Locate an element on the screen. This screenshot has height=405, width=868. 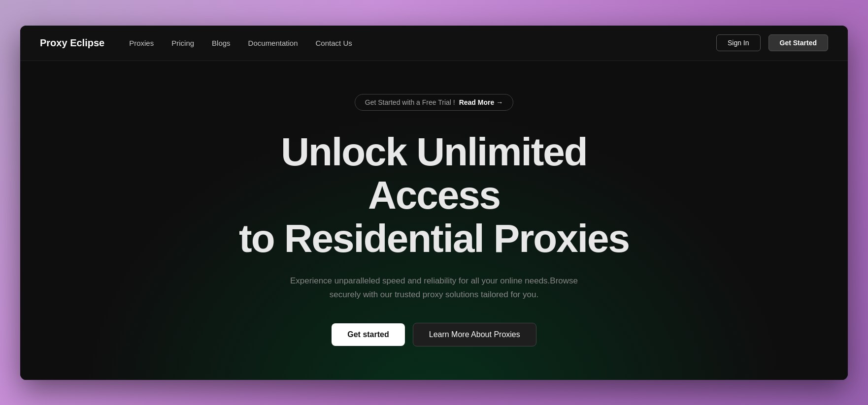
hero-buttons: Get started Learn More About Proxies is located at coordinates (434, 335).